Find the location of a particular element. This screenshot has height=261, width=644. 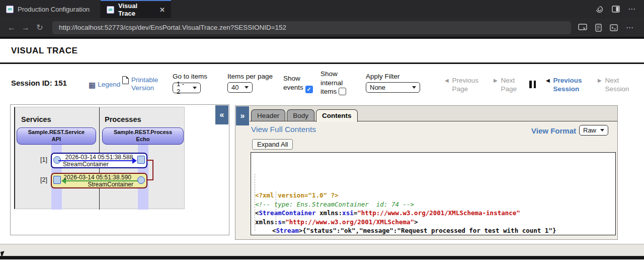

back-icon: ← is located at coordinates (12, 28).